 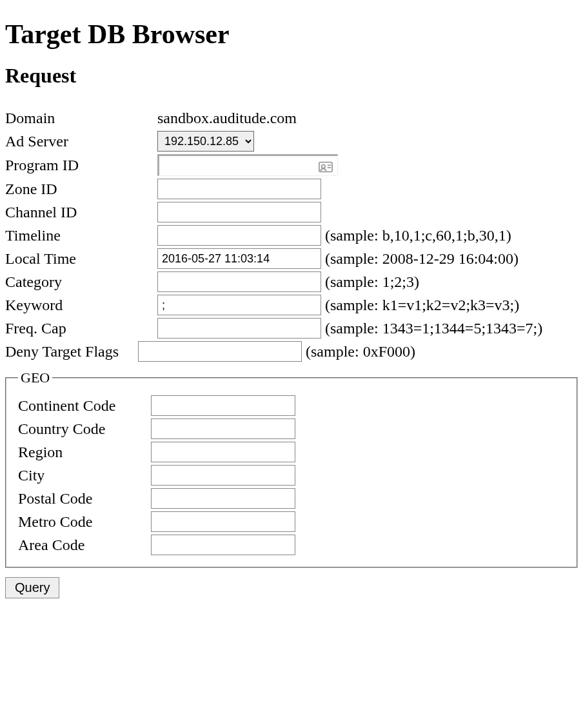 What do you see at coordinates (79, 119) in the screenshot?
I see `domain-label: Domain` at bounding box center [79, 119].